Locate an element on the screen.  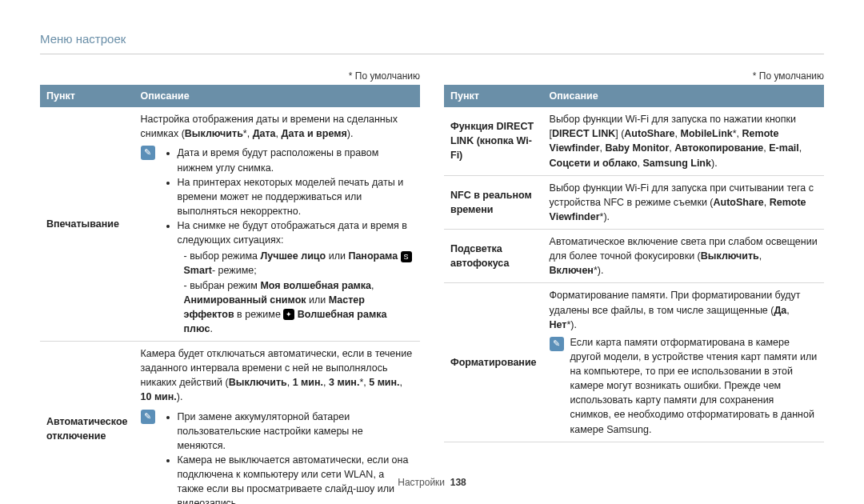
note-sub: выбор режима Лучшее лицо или Панорама S … is located at coordinates (299, 263).